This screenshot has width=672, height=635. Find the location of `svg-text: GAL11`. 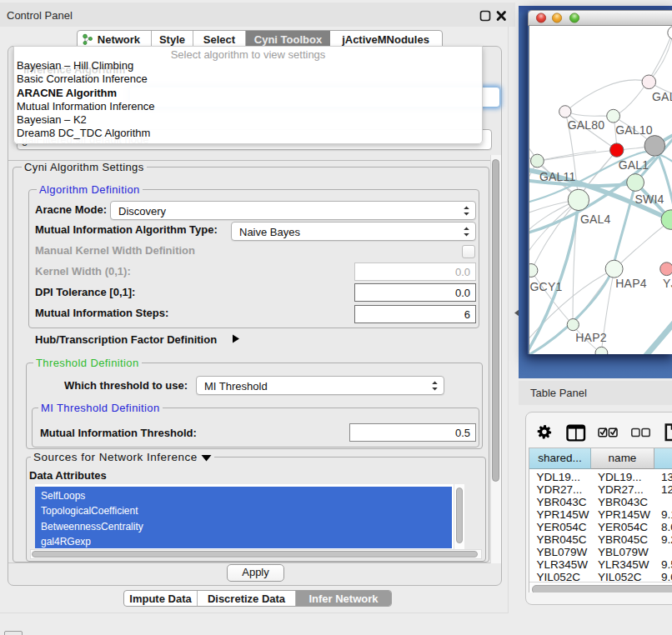

svg-text: GAL11 is located at coordinates (558, 177).